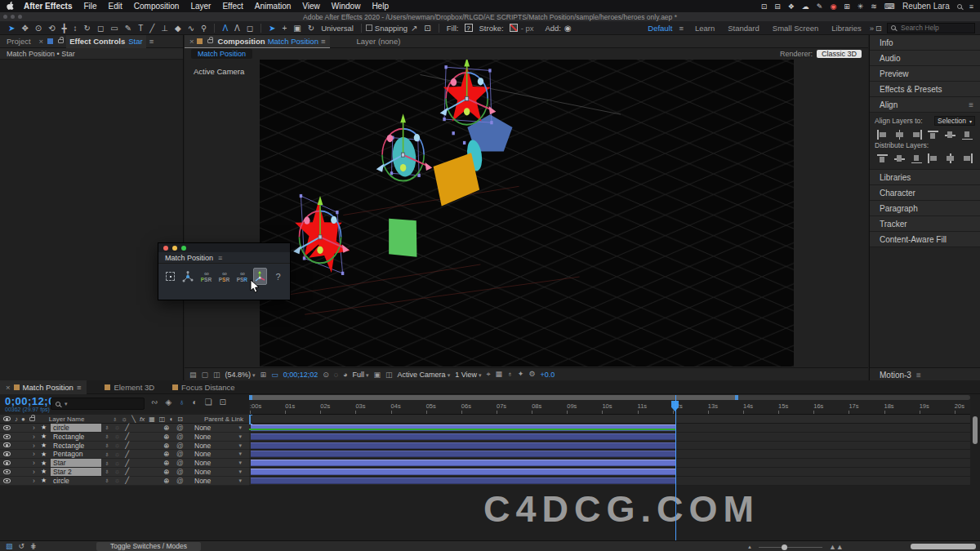 The width and height of the screenshot is (980, 551). I want to click on snapshot-icon: ⊙, so click(326, 375).